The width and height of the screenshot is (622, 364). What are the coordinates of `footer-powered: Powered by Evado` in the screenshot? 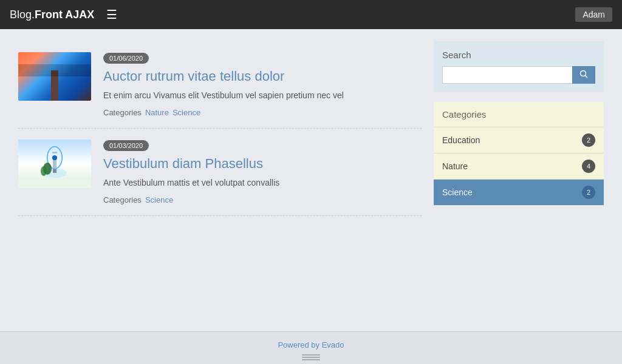 It's located at (311, 345).